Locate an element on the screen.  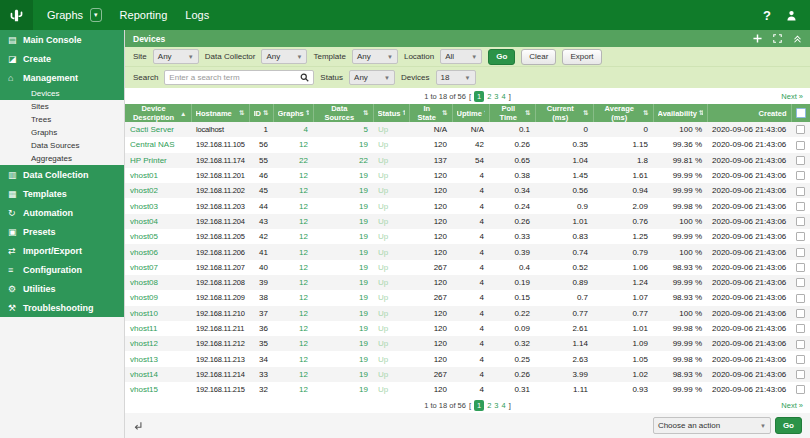
device-link: vhost03 is located at coordinates (158, 206).